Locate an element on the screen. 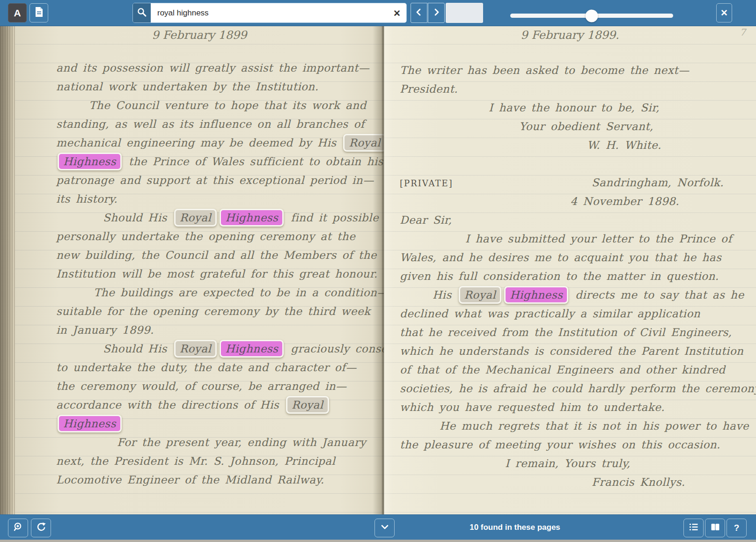 The width and height of the screenshot is (756, 542). search-button is located at coordinates (142, 13).